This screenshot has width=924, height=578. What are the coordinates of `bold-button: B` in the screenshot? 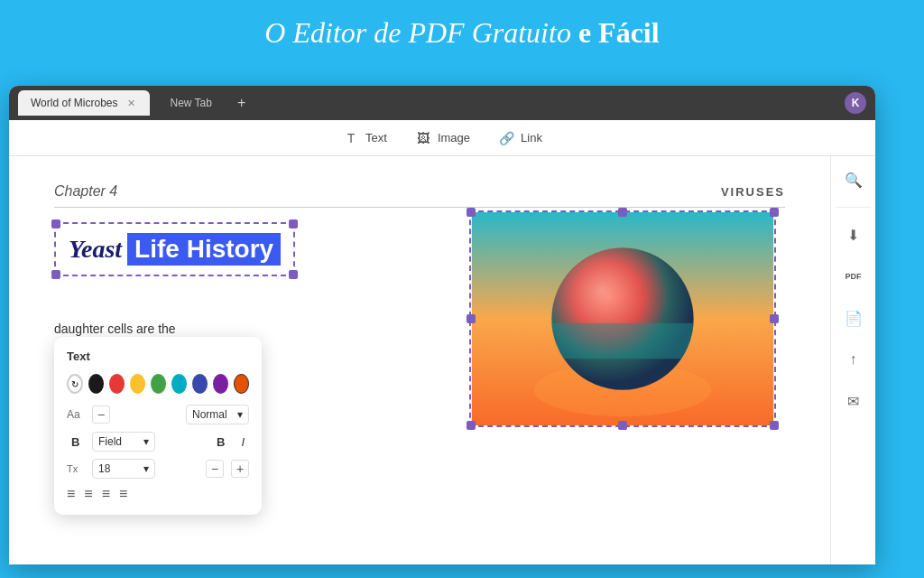 It's located at (76, 443).